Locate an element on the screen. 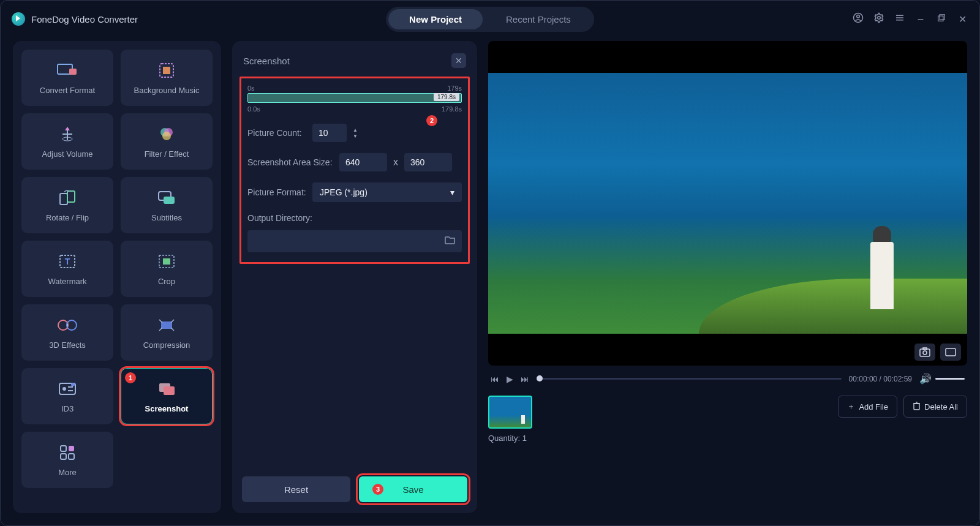 This screenshot has width=980, height=526. screenshot-icon is located at coordinates (167, 389).